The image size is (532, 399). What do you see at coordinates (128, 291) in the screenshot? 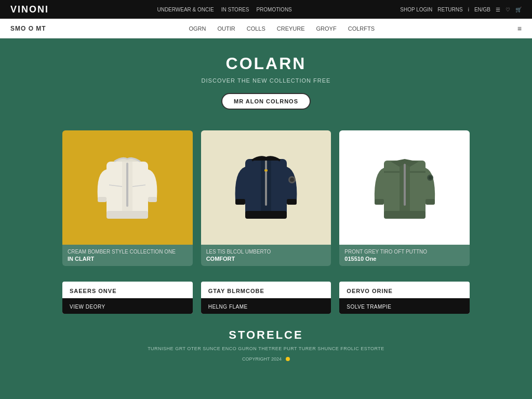
I see `category-label-1: SAEERS ONVE` at bounding box center [128, 291].